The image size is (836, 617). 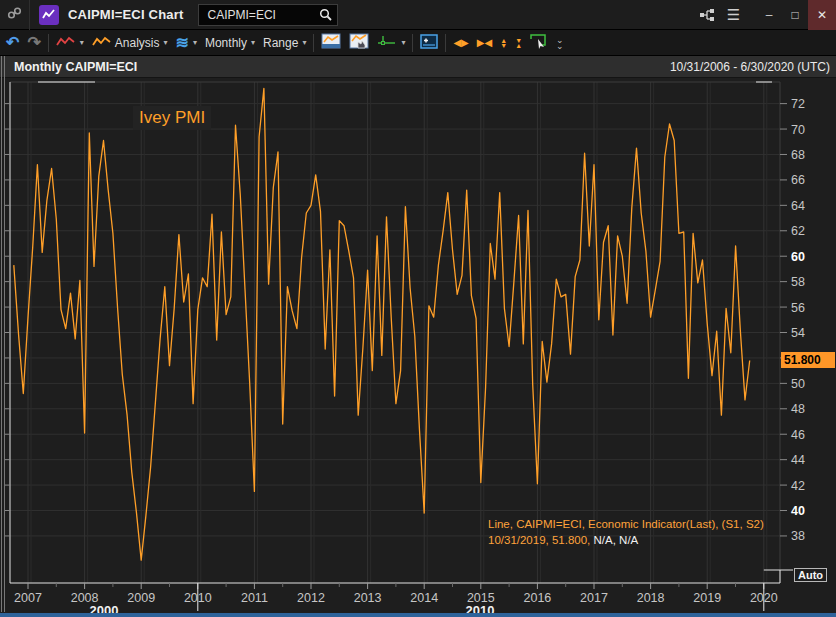 What do you see at coordinates (257, 15) in the screenshot?
I see `symbol-search-value: CAIPMI=ECI` at bounding box center [257, 15].